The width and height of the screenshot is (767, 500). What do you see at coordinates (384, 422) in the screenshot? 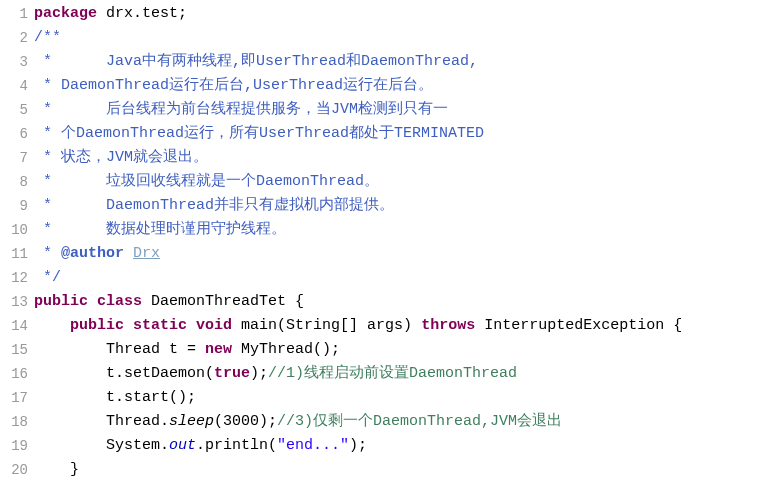
I see `code-line: 18 Thread.sleep(3000);//3)仅剩一个DaemonThre…` at bounding box center [384, 422].